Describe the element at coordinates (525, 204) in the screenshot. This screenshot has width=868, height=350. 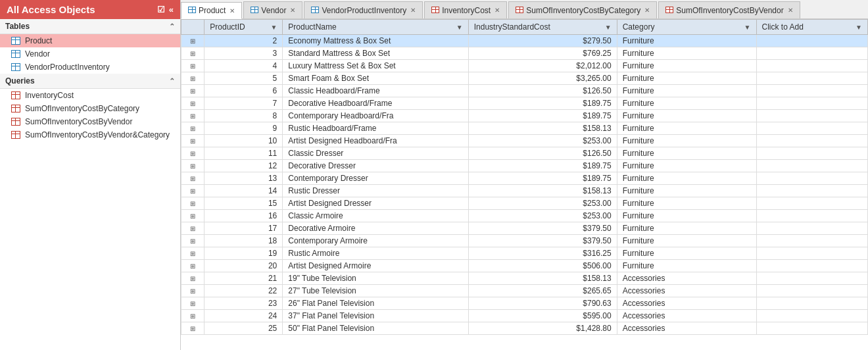
I see `table-row: ⊞ 15 Artist Designed Dresser $253.00 Fur…` at that location.